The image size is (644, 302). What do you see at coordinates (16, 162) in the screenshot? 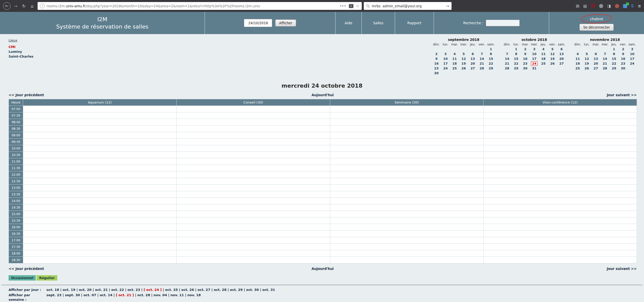
I see `time-label: 11:00` at bounding box center [16, 162].